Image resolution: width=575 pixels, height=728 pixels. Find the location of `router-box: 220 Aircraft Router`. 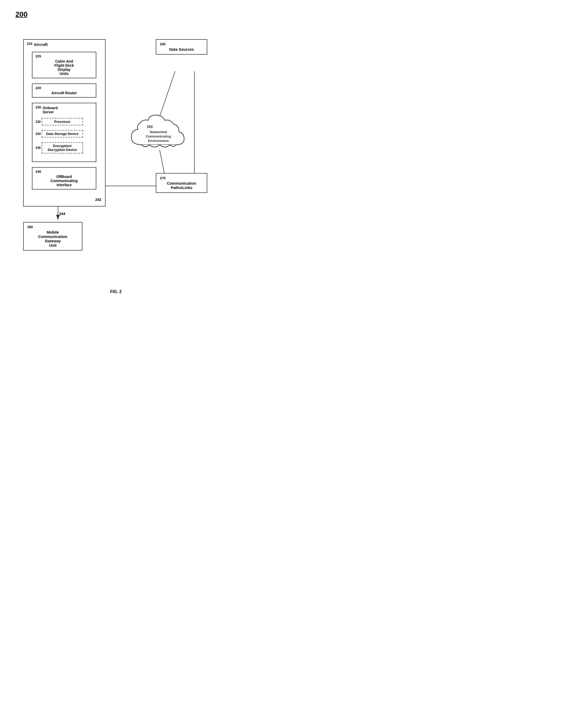

router-box: 220 Aircraft Router is located at coordinates (64, 91).